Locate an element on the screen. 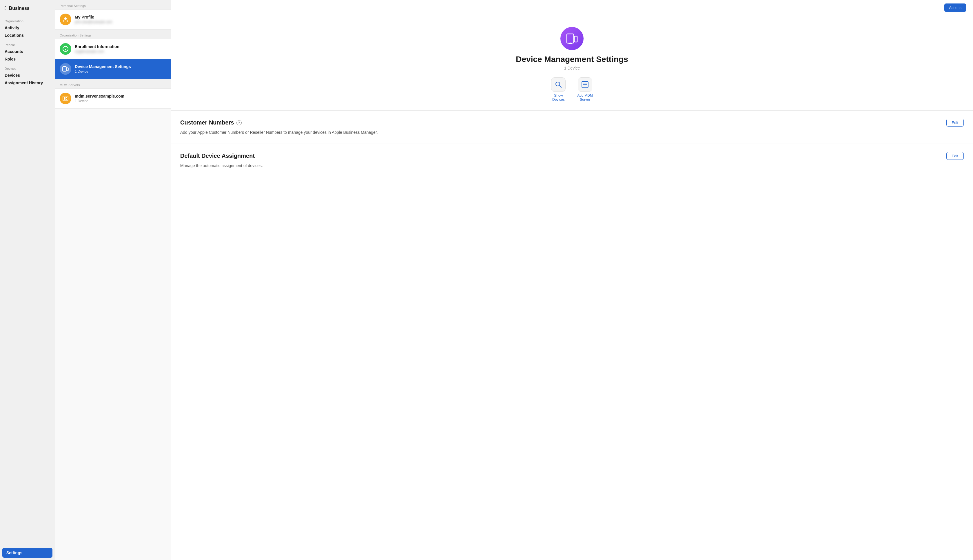  device-management-subtitle: 1 Device is located at coordinates (103, 72).